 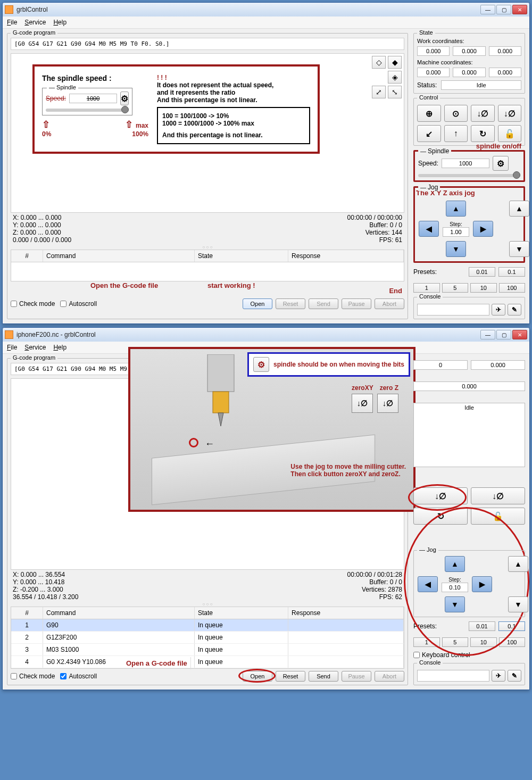 I want to click on view-expand-icon: ⤢, so click(x=379, y=92).